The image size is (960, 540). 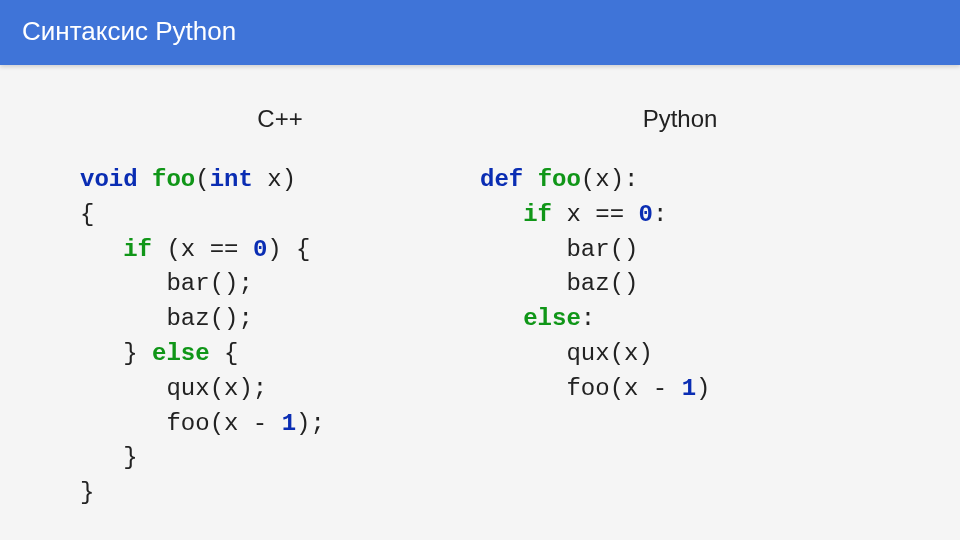 I want to click on kw-if-py: if, so click(x=538, y=214).